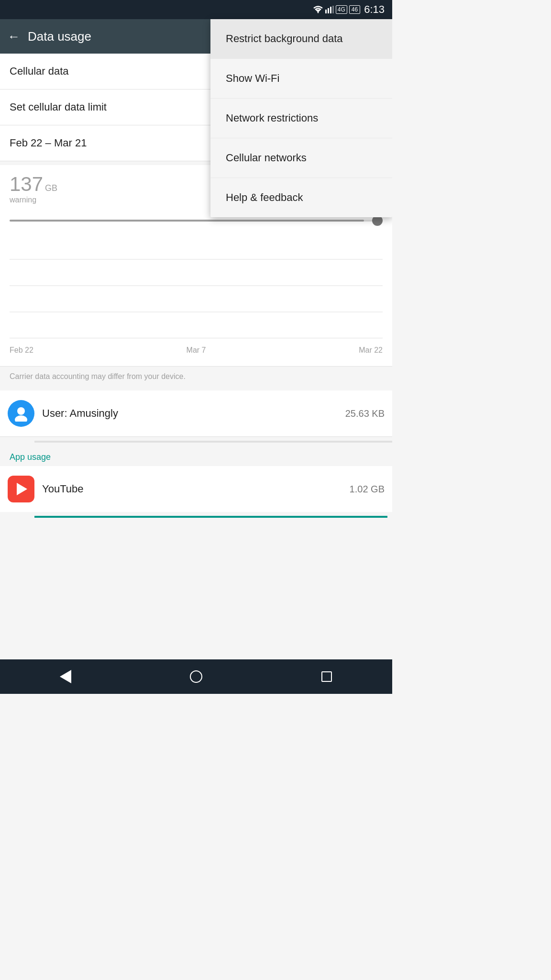  What do you see at coordinates (301, 78) in the screenshot?
I see `dropdown-item-wifi: Show Wi-Fi` at bounding box center [301, 78].